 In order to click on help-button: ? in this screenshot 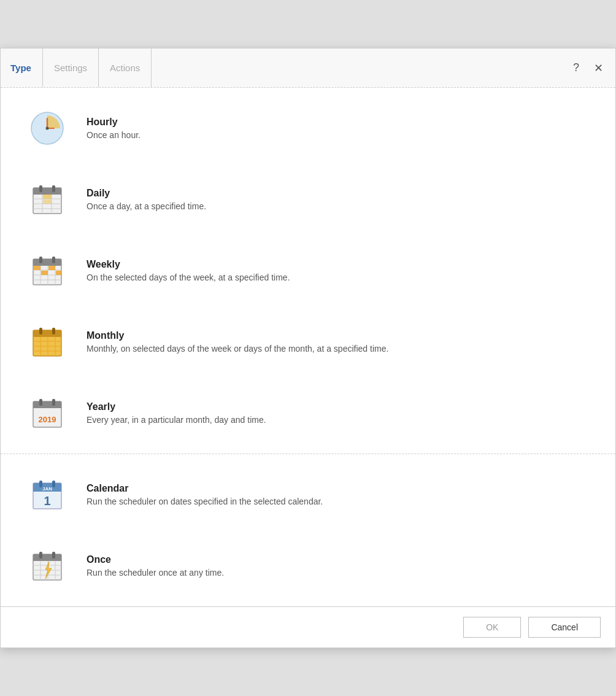, I will do `click(576, 68)`.